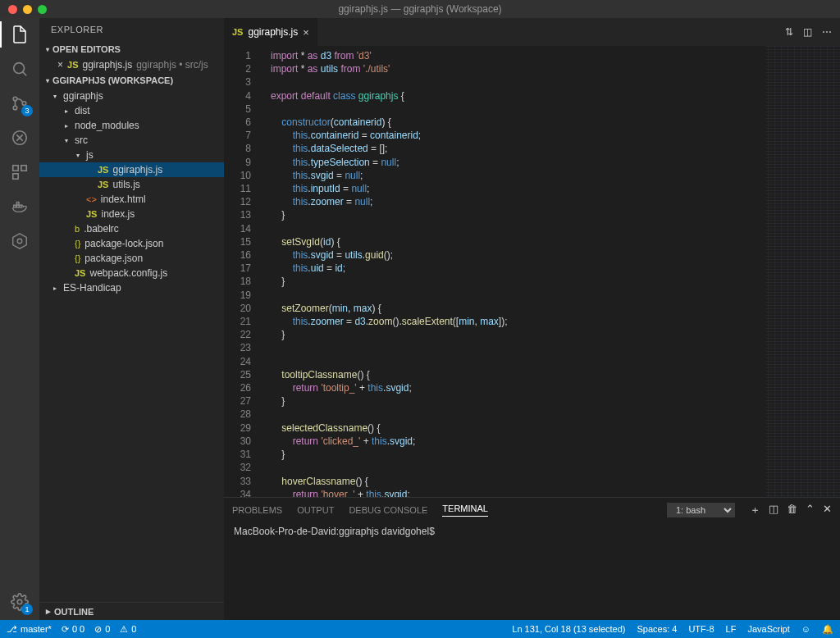  Describe the element at coordinates (768, 630) in the screenshot. I see `language-mode: JavaScript` at that location.